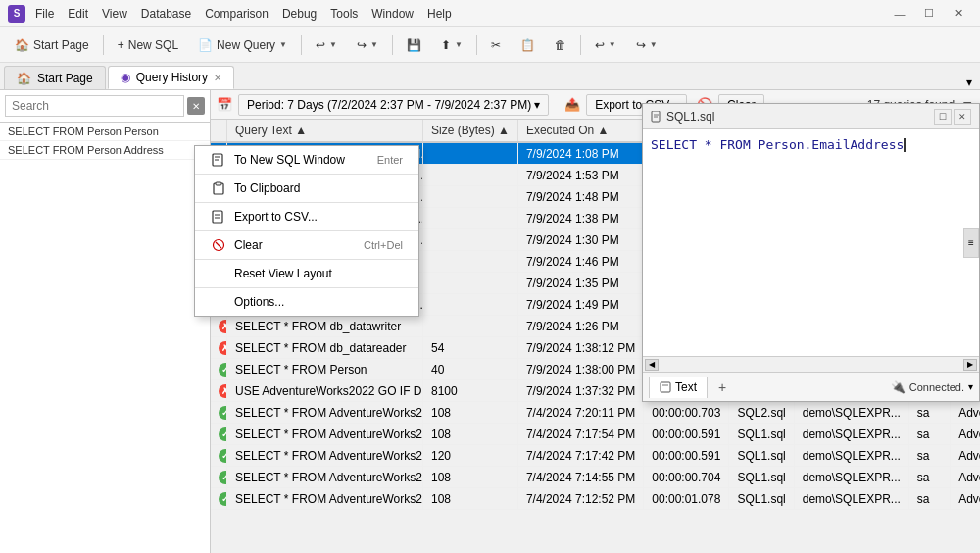 This screenshot has width=980, height=553. I want to click on text-tab: Text, so click(678, 387).